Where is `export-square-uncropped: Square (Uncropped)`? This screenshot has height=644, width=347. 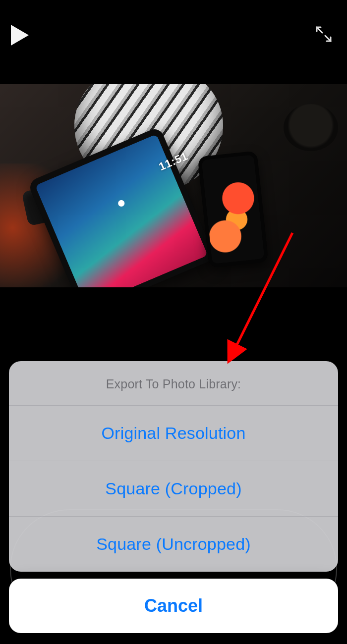 export-square-uncropped: Square (Uncropped) is located at coordinates (174, 544).